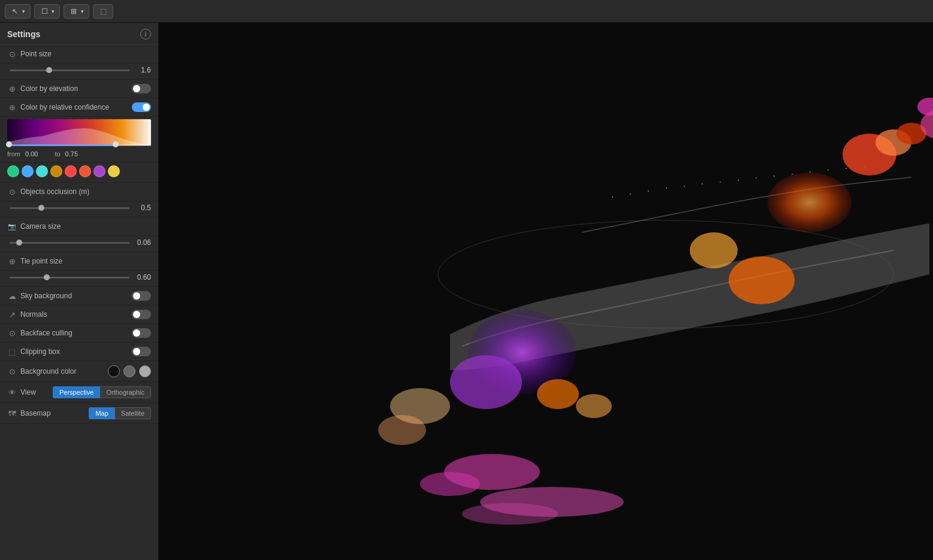 The image size is (933, 560). Describe the element at coordinates (114, 171) in the screenshot. I see `swatch-yellow` at that location.